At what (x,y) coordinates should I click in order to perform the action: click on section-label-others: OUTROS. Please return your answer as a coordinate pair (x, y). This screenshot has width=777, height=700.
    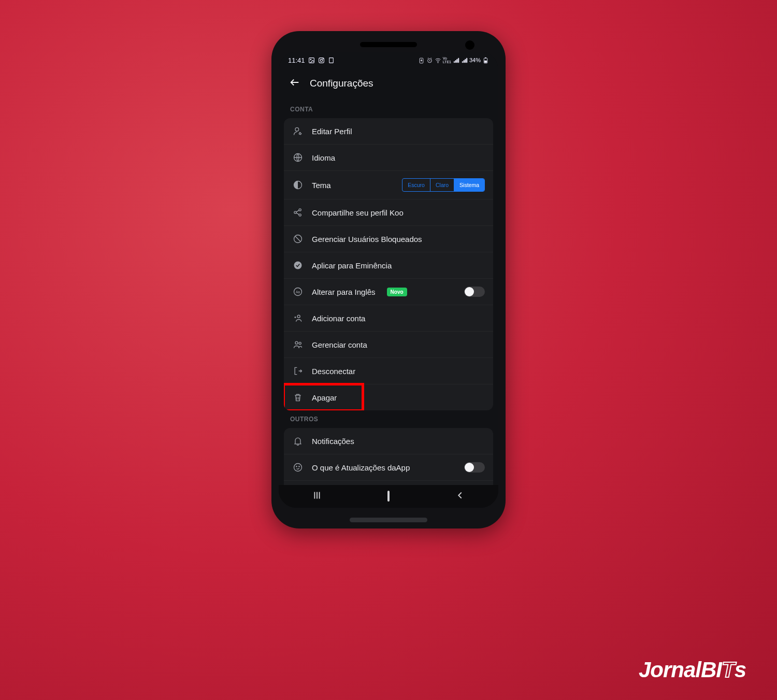
    Looking at the image, I should click on (388, 419).